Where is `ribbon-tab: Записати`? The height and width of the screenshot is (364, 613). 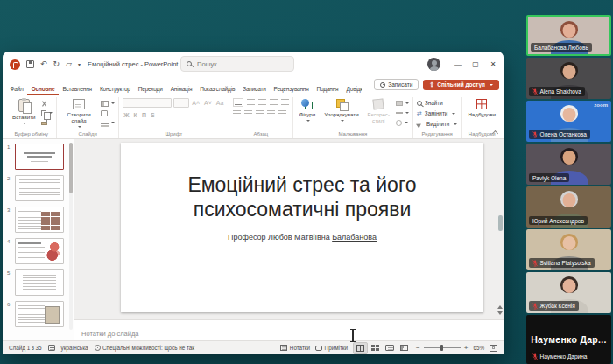
ribbon-tab: Записати is located at coordinates (254, 89).